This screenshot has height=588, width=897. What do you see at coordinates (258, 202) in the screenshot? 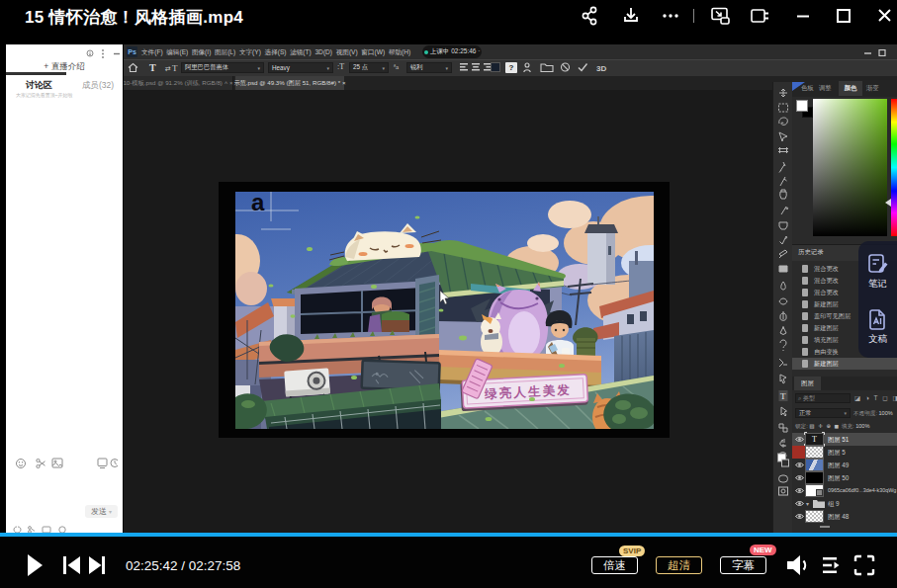
I see `svg-text: a` at bounding box center [258, 202].